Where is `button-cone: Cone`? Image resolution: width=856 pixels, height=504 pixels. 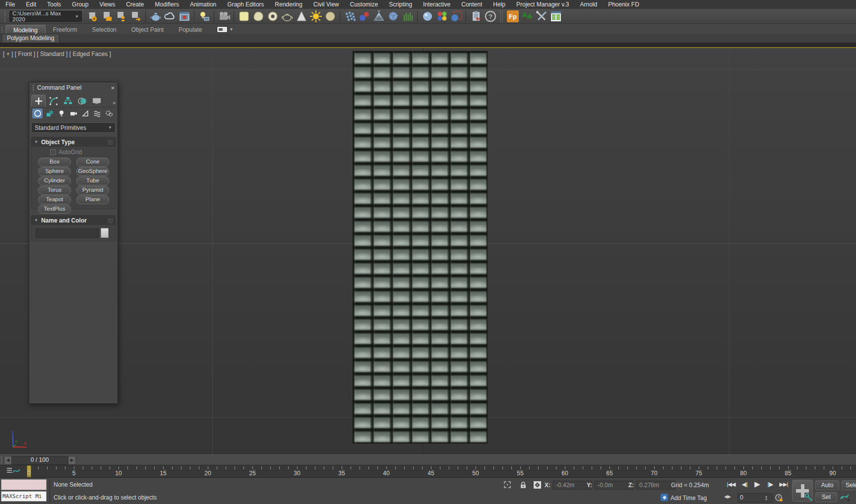
button-cone: Cone is located at coordinates (93, 162).